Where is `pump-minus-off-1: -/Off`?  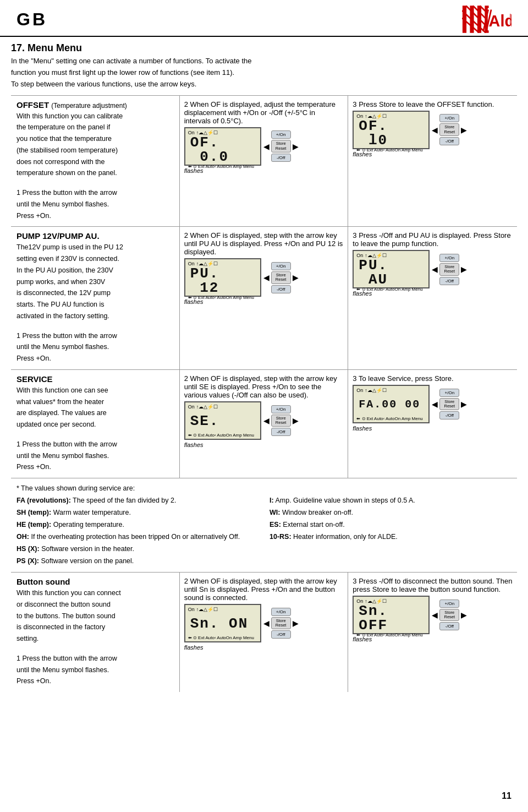 pump-minus-off-1: -/Off is located at coordinates (281, 290).